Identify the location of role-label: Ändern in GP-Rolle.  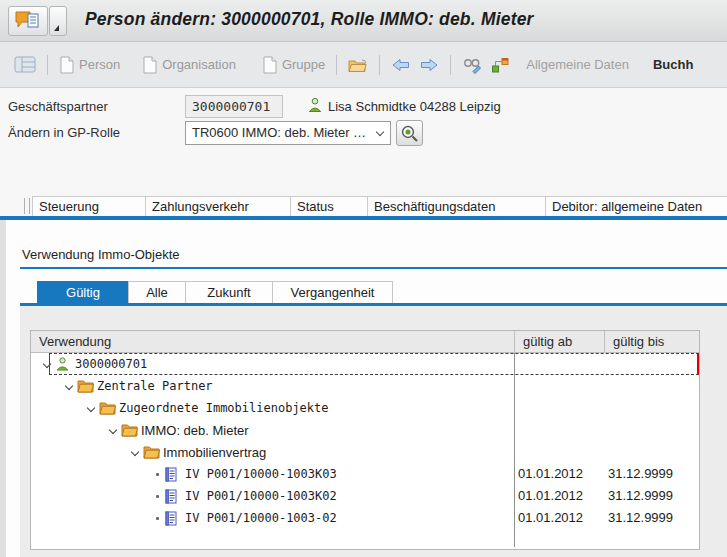
(64, 132).